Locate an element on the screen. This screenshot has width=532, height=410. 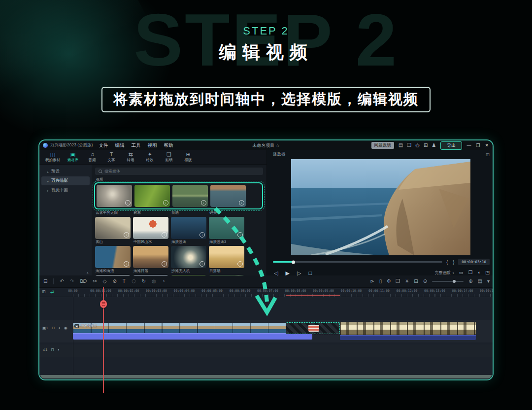
split-icon: ✂ is located at coordinates (95, 281).